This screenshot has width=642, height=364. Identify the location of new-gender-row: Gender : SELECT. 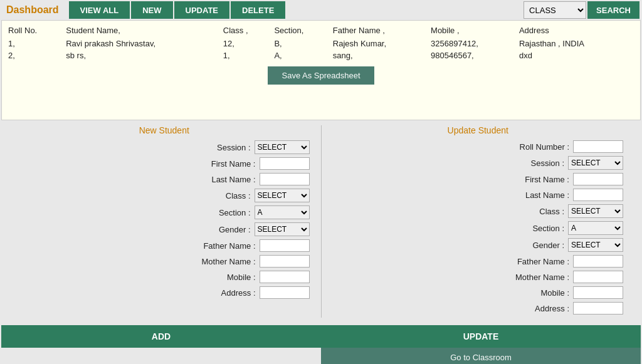
(164, 229).